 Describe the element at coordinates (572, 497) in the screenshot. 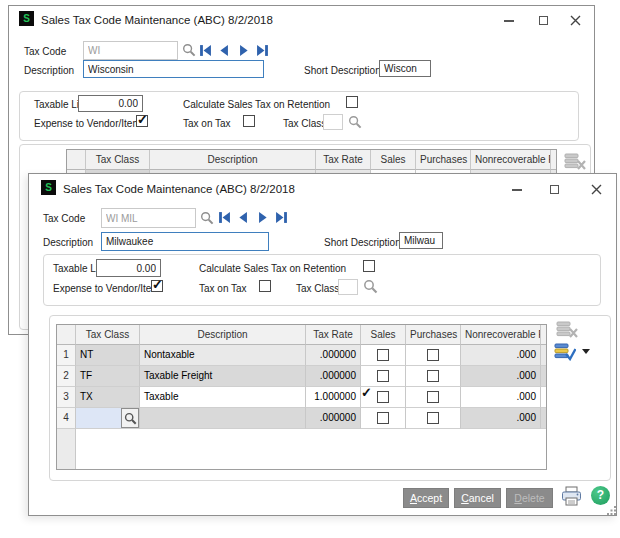

I see `printer-icon` at that location.